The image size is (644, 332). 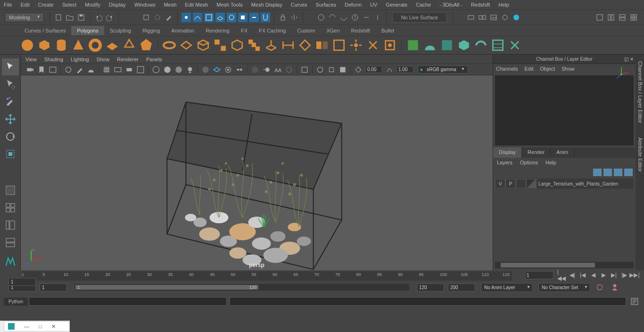 What do you see at coordinates (267, 276) in the screenshot?
I see `time-ruler: 1510152025303540455055606570758085909510…` at bounding box center [267, 276].